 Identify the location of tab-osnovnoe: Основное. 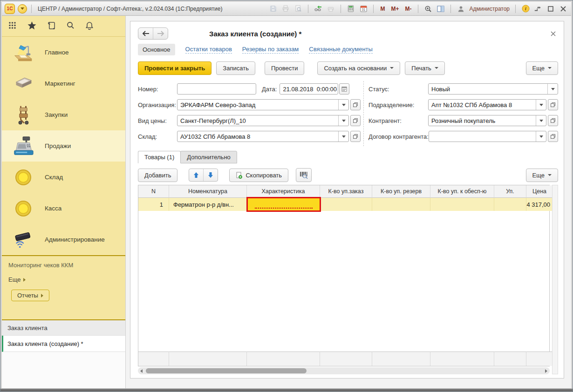
(157, 49).